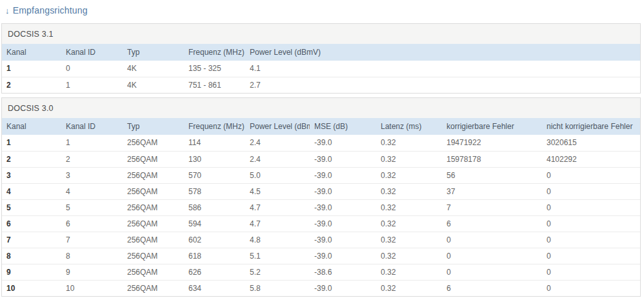  I want to click on column-header: Power Level (dBmV), so click(277, 126).